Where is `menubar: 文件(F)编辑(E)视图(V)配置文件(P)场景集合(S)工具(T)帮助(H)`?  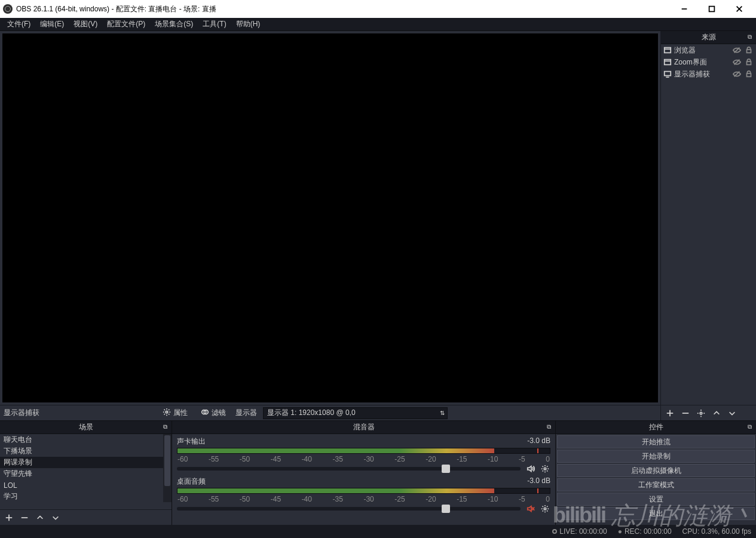
menubar: 文件(F)编辑(E)视图(V)配置文件(P)场景集合(S)工具(T)帮助(H) is located at coordinates (378, 24).